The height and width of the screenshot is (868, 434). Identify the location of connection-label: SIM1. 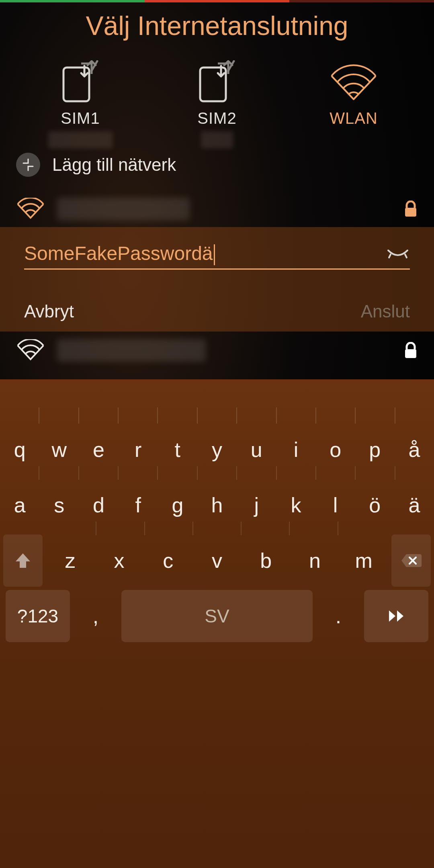
(80, 118).